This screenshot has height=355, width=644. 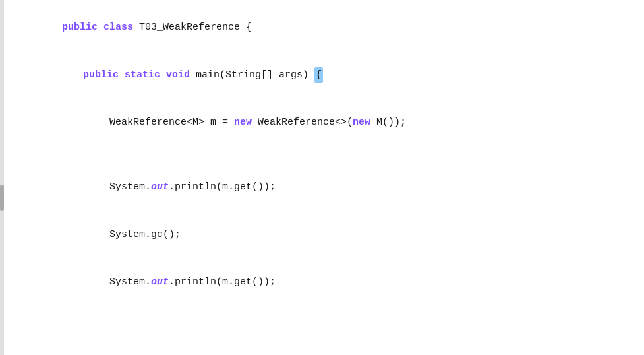 What do you see at coordinates (181, 75) in the screenshot?
I see `keyword-void: void` at bounding box center [181, 75].